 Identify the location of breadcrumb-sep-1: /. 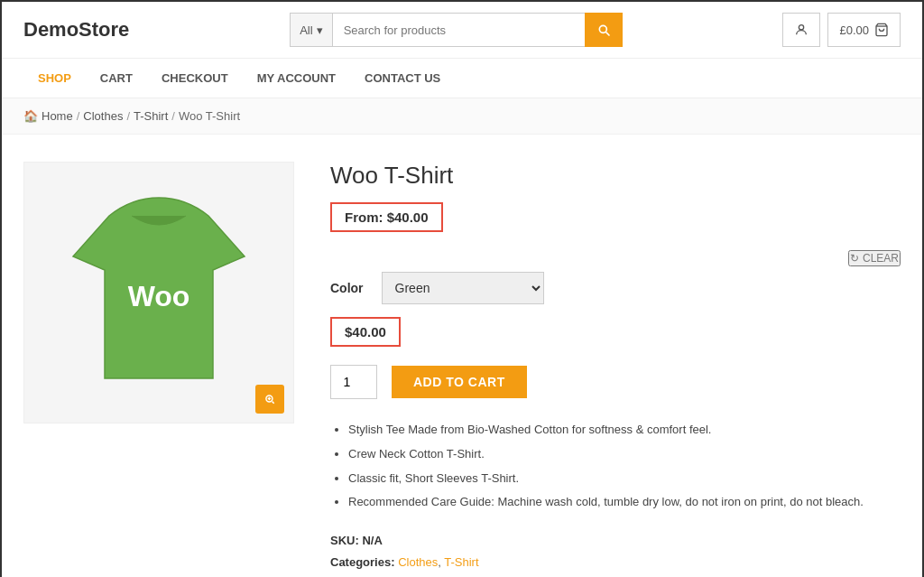
(79, 116).